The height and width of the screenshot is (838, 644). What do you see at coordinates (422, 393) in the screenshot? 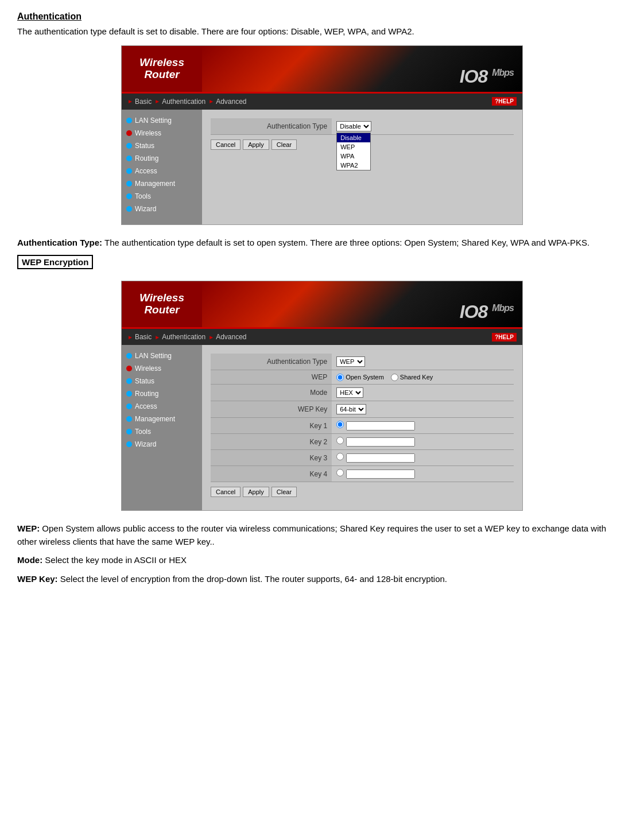
I see `mode-input-cell-2: HEX` at bounding box center [422, 393].